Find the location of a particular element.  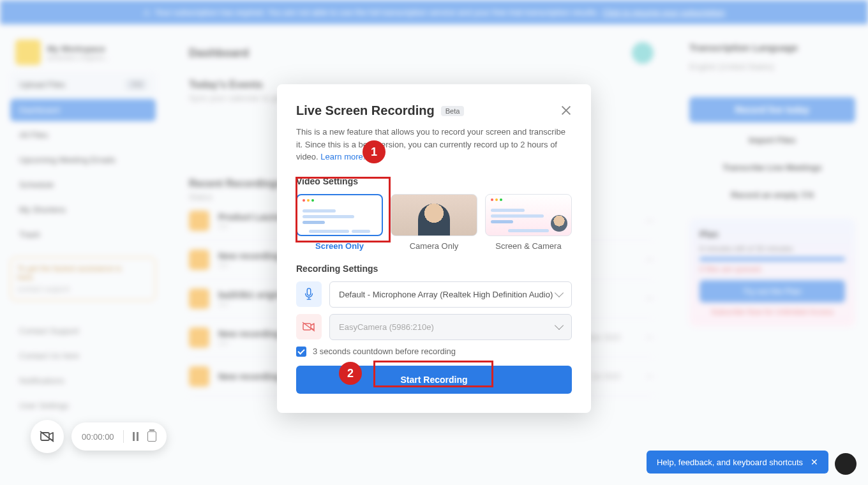

microphone-icon is located at coordinates (309, 294).